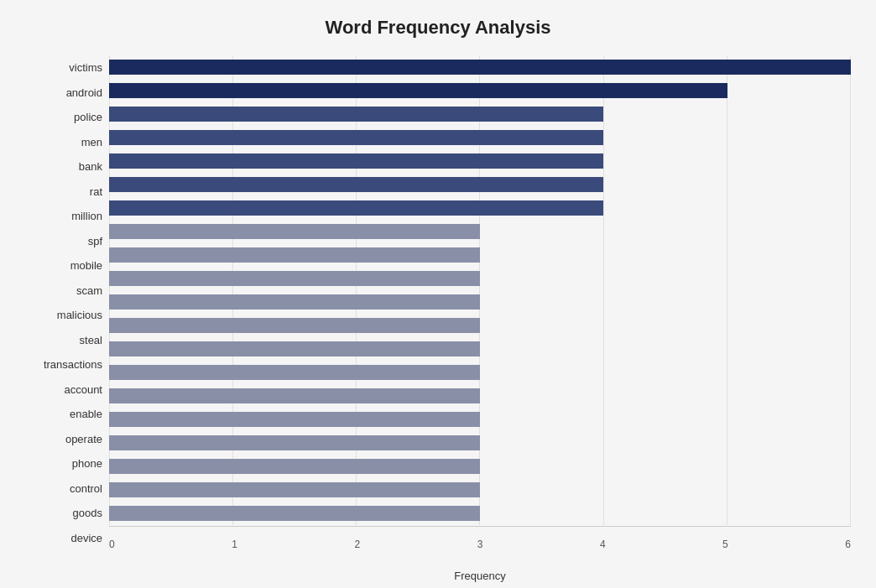  What do you see at coordinates (480, 396) in the screenshot?
I see `bar-row-enable` at bounding box center [480, 396].